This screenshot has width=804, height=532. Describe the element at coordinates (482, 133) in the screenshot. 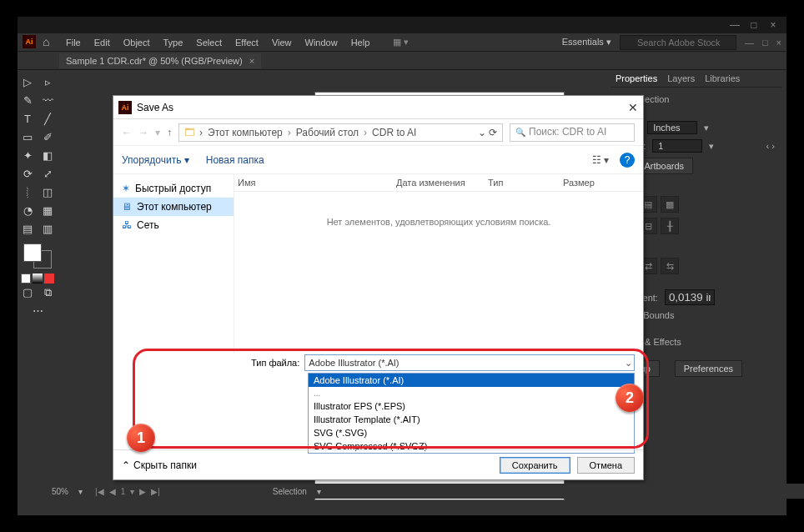

I see `crumb-dd-icon: ⌄` at that location.